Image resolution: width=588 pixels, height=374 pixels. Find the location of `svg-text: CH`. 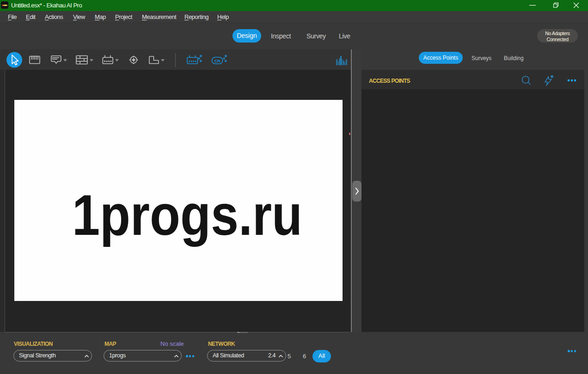

svg-text: CH is located at coordinates (217, 61).